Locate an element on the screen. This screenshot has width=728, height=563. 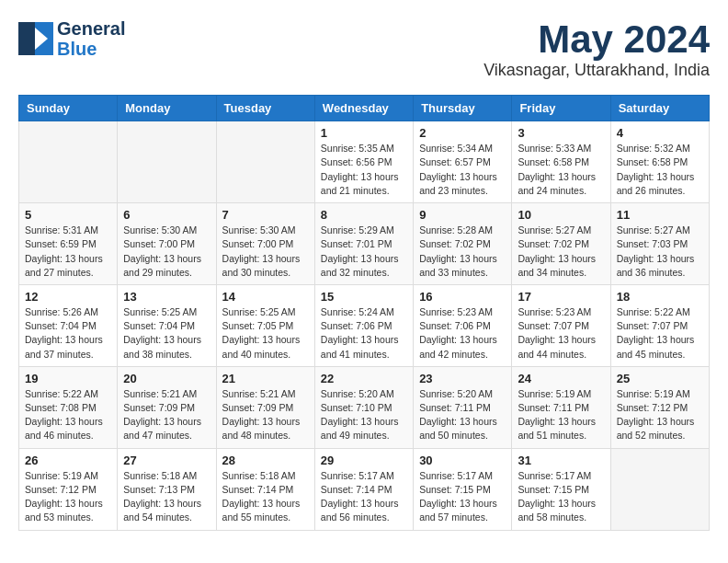
sunrise-text: Sunrise: 5:25 AM is located at coordinates (259, 312).